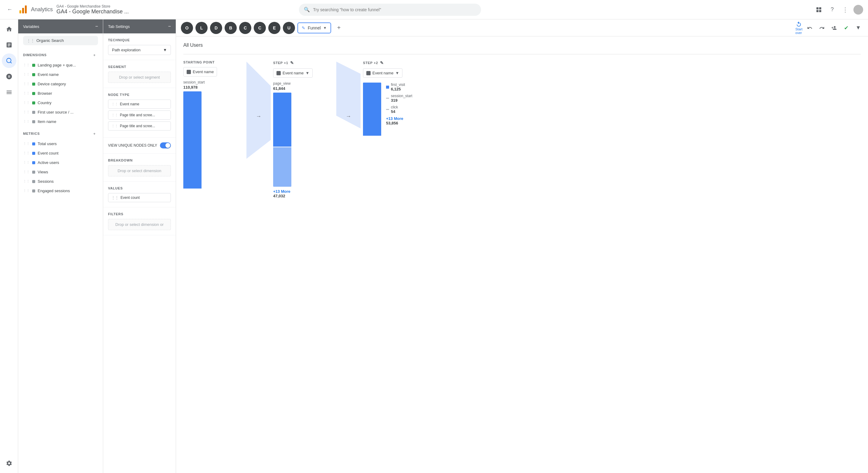  Describe the element at coordinates (274, 28) in the screenshot. I see `tab-circle-E-6: E` at that location.